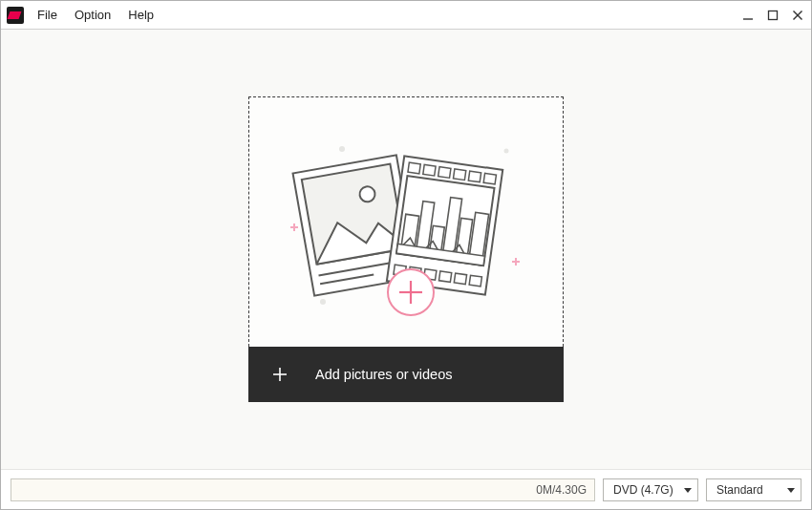 This screenshot has width=812, height=510. What do you see at coordinates (406, 374) in the screenshot?
I see `add-media-button: Add pictures or videos` at bounding box center [406, 374].